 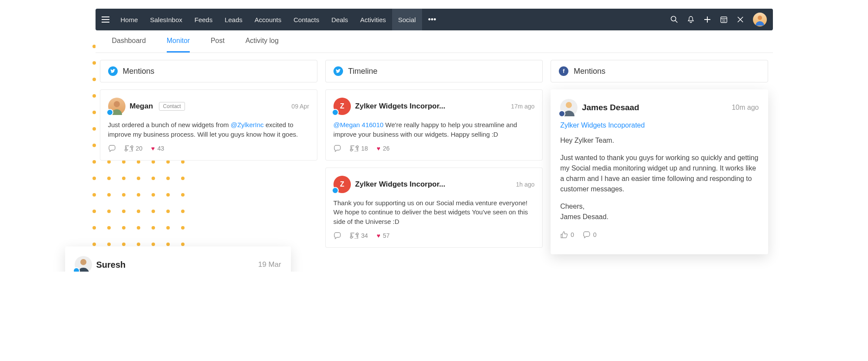 I want to click on nav-item-feeds: Feeds, so click(x=204, y=20).